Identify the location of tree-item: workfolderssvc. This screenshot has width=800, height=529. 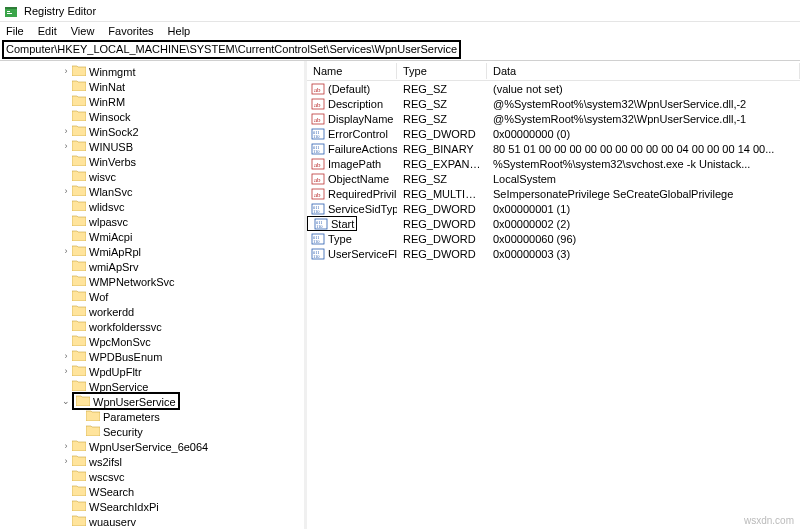
(152, 326).